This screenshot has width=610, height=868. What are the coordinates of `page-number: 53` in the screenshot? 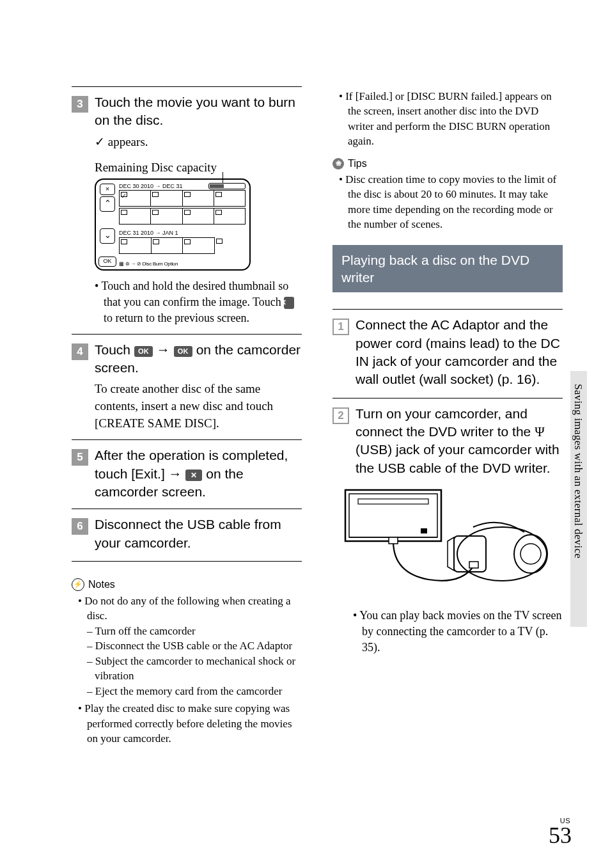 It's located at (560, 835).